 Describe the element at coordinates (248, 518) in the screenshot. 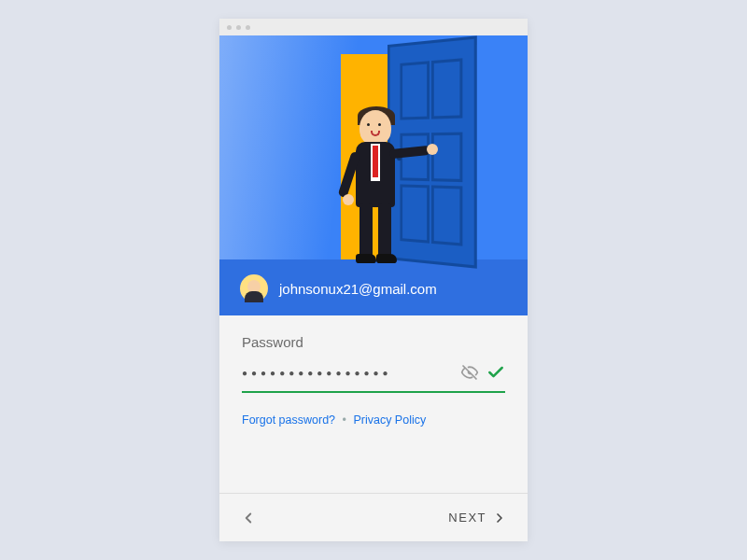

I see `back-button` at that location.